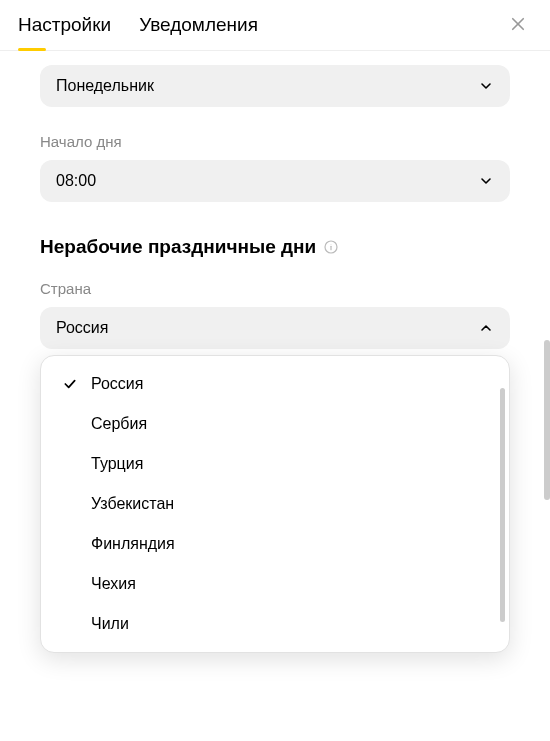 The image size is (550, 741). I want to click on country-select: Россия, so click(275, 328).